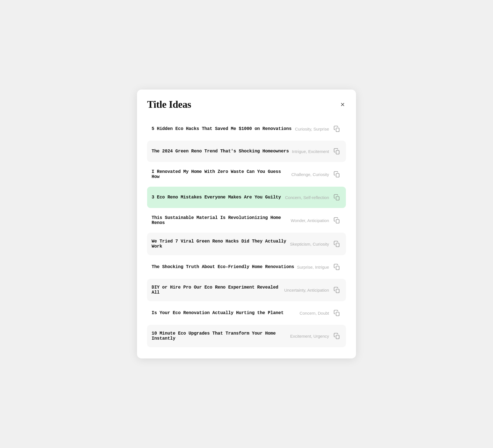 This screenshot has width=493, height=448. I want to click on item-title: 10 Minute Eco Upgrades That Transform Yo…, so click(221, 336).